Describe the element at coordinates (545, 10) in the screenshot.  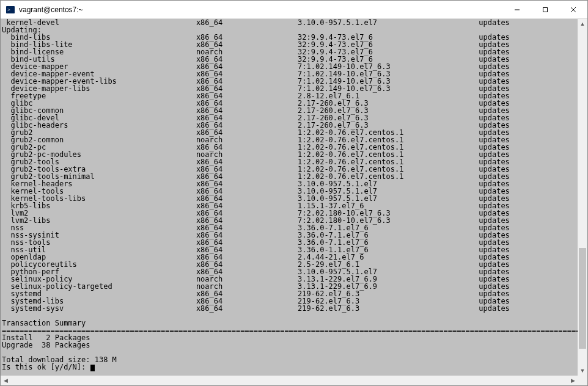
I see `maximize-button` at that location.